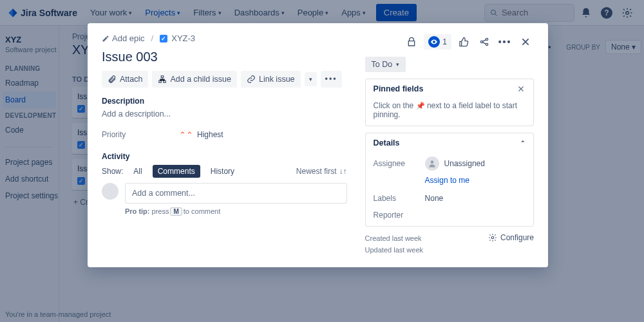 This screenshot has width=644, height=322. Describe the element at coordinates (224, 101) in the screenshot. I see `description-heading: Description` at that location.